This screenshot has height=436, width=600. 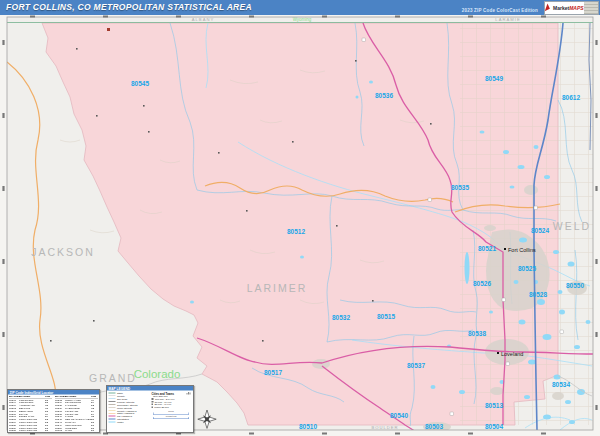 What do you see at coordinates (94, 430) in the screenshot?
I see `zip-grid-cell: E1` at bounding box center [94, 430].